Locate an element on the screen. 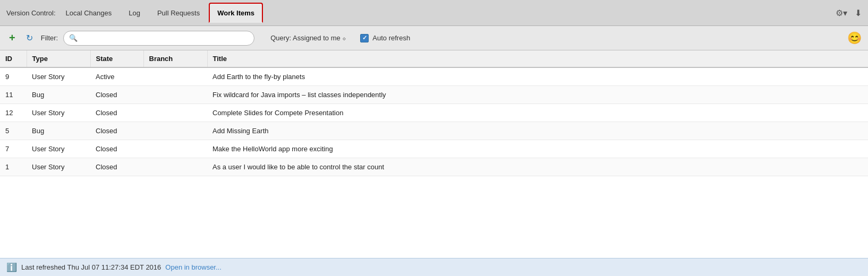  table-row: 9 User Story Active Add Earth to the fly… is located at coordinates (434, 76).